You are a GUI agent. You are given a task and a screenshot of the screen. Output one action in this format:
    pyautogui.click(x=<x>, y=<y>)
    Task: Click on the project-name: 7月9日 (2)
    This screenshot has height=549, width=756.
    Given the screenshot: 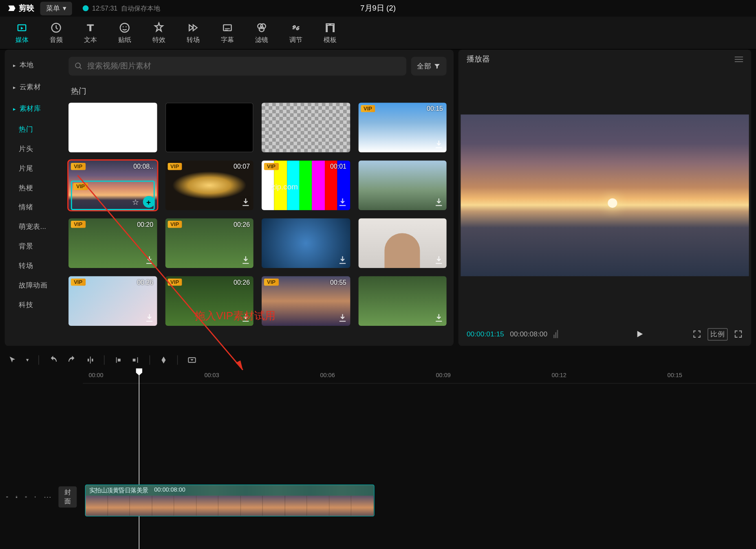 What is the action you would take?
    pyautogui.click(x=378, y=8)
    